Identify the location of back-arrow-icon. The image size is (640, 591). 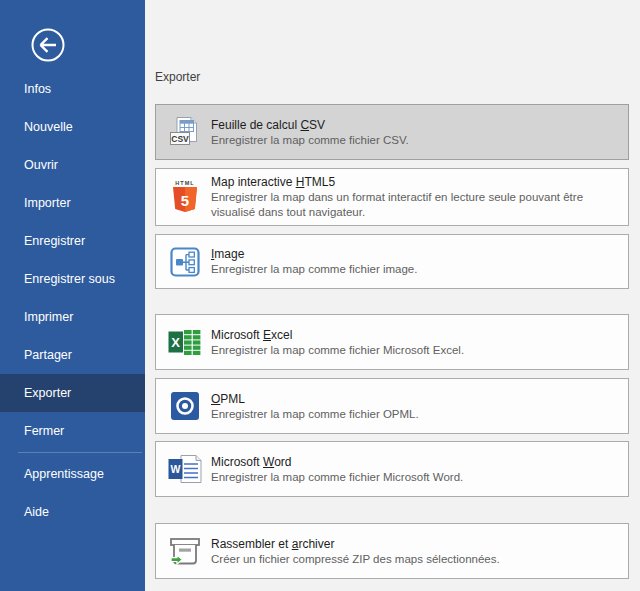
(48, 45).